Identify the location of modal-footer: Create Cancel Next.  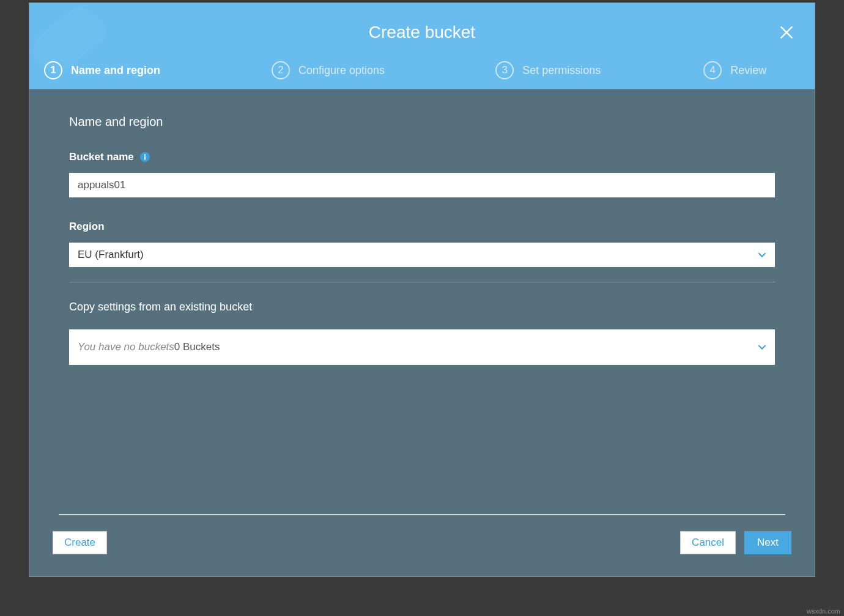
(422, 546).